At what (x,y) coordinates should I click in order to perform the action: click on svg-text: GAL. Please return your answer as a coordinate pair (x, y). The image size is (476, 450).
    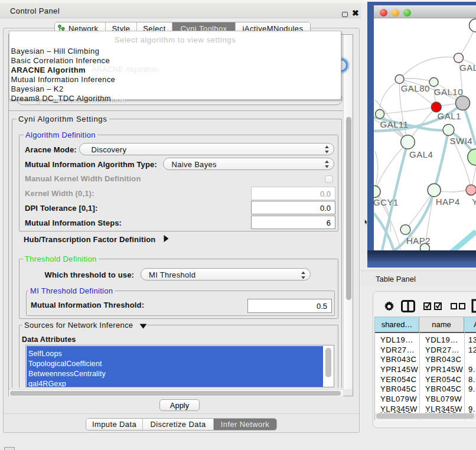
    Looking at the image, I should click on (468, 67).